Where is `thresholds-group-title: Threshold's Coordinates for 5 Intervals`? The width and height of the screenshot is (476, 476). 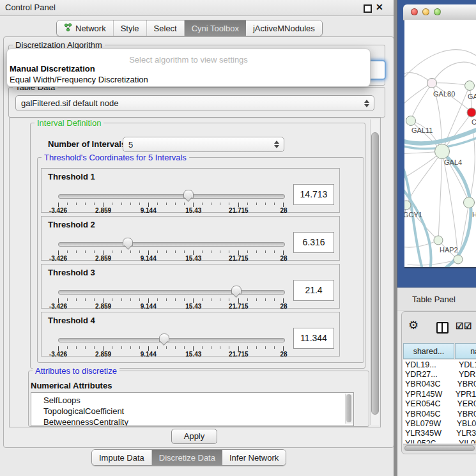 thresholds-group-title: Threshold's Coordinates for 5 Intervals is located at coordinates (115, 157).